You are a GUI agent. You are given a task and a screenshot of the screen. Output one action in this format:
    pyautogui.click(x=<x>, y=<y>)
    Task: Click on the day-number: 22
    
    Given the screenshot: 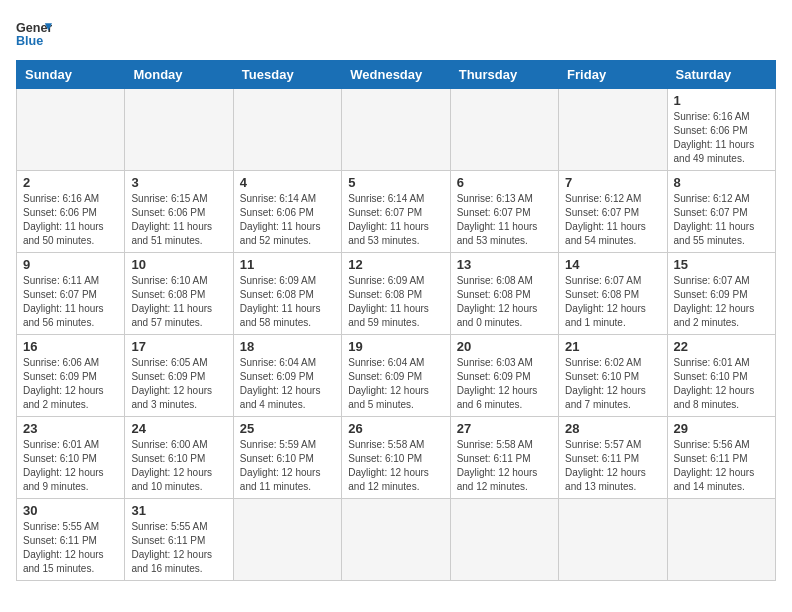 What is the action you would take?
    pyautogui.click(x=722, y=346)
    